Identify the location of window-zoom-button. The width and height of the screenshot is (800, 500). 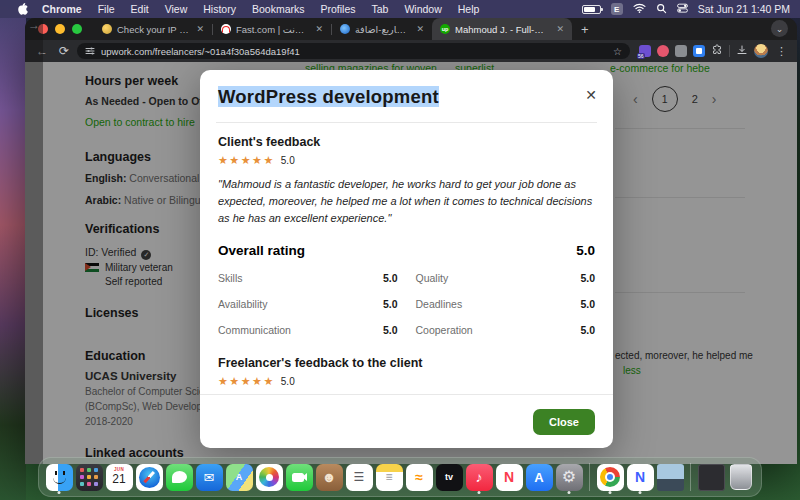
(77, 29).